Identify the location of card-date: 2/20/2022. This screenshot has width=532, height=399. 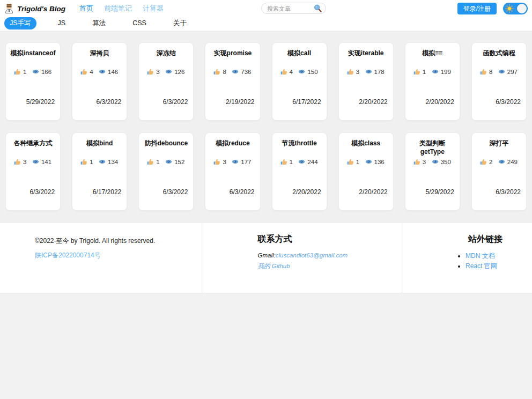
(440, 102).